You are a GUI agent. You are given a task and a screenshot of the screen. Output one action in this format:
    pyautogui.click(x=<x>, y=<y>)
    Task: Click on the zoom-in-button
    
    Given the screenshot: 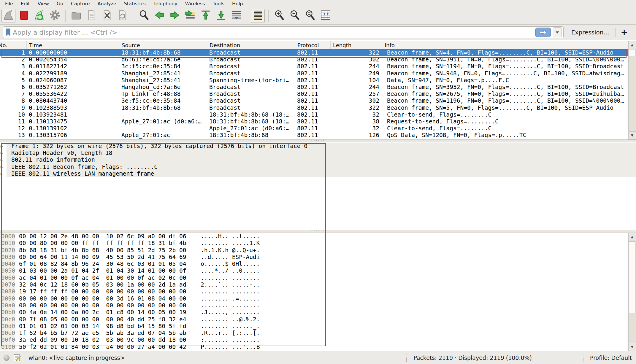 What is the action you would take?
    pyautogui.click(x=279, y=16)
    